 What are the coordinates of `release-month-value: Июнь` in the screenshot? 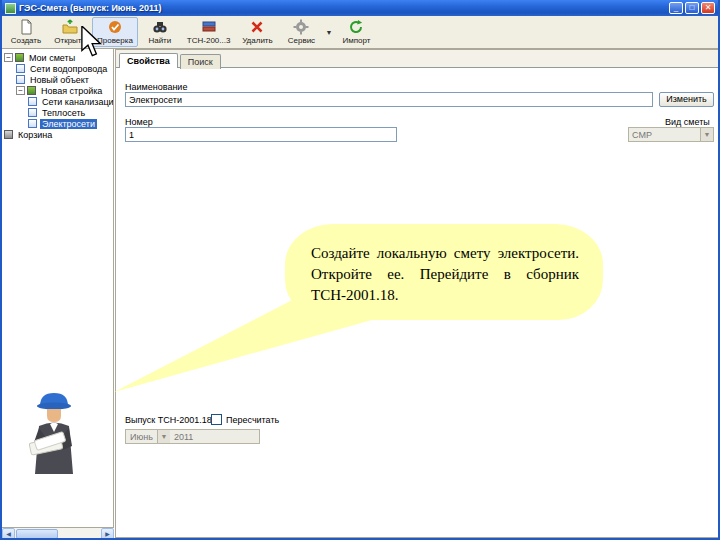 It's located at (142, 437).